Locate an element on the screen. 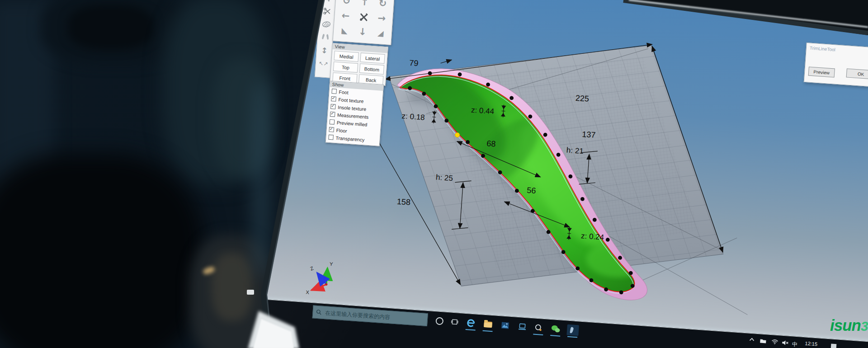 Image resolution: width=868 pixels, height=348 pixels. axis-y-label: Y is located at coordinates (332, 264).